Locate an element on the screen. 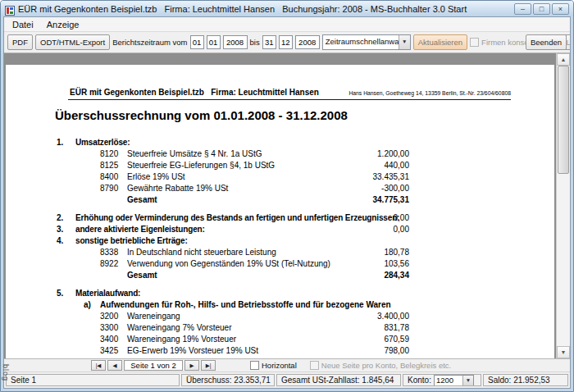  report-row: 8922Verwendung von Gegenständen 19% USt … is located at coordinates (233, 264).